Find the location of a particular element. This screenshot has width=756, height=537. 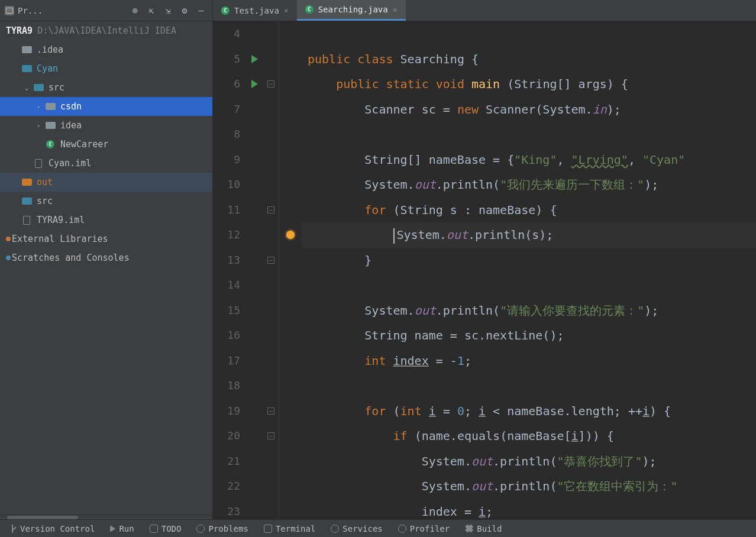

expand-all-icon: ⇱ is located at coordinates (151, 11).